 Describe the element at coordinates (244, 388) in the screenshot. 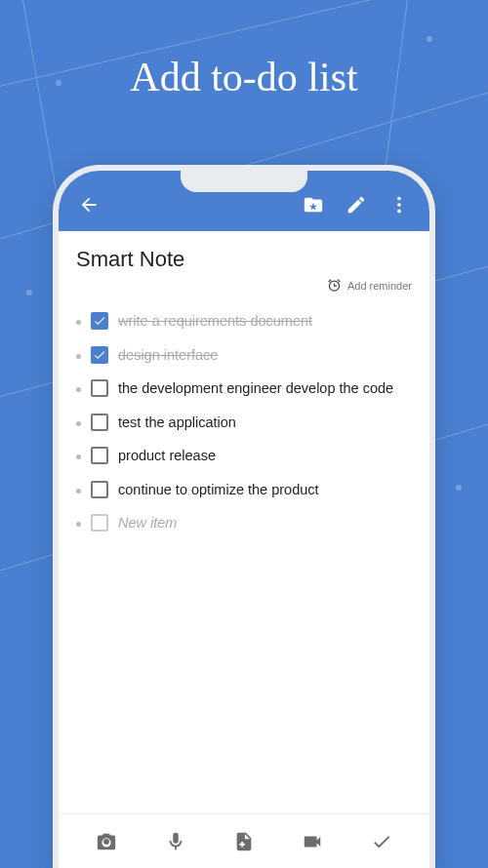

I see `todo-item: the development engineer develop the cod…` at that location.